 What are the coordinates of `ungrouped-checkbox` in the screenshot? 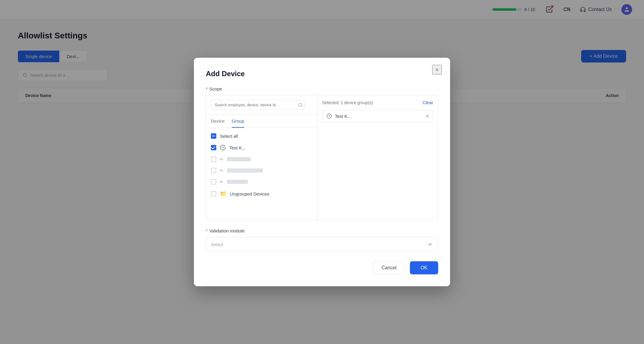 It's located at (214, 194).